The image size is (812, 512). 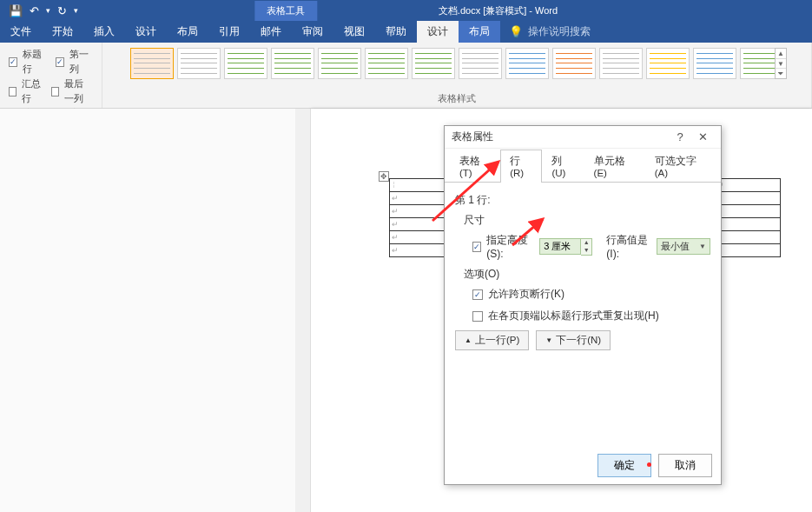 I want to click on lightbulb-icon: 💡, so click(x=516, y=31).